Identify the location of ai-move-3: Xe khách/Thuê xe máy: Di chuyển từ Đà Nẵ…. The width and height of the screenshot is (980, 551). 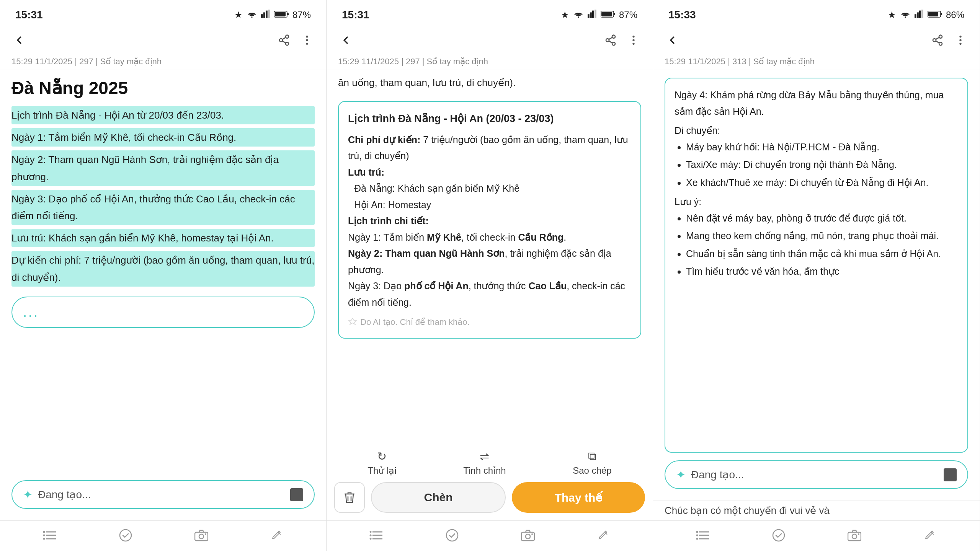
(822, 183).